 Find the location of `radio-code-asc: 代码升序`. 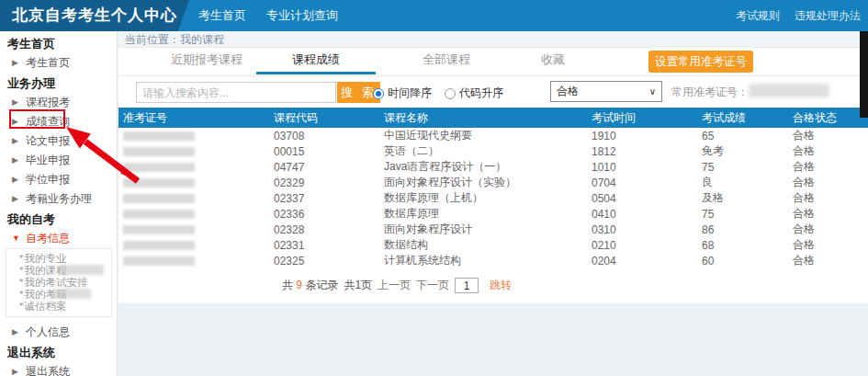

radio-code-asc: 代码升序 is located at coordinates (474, 94).